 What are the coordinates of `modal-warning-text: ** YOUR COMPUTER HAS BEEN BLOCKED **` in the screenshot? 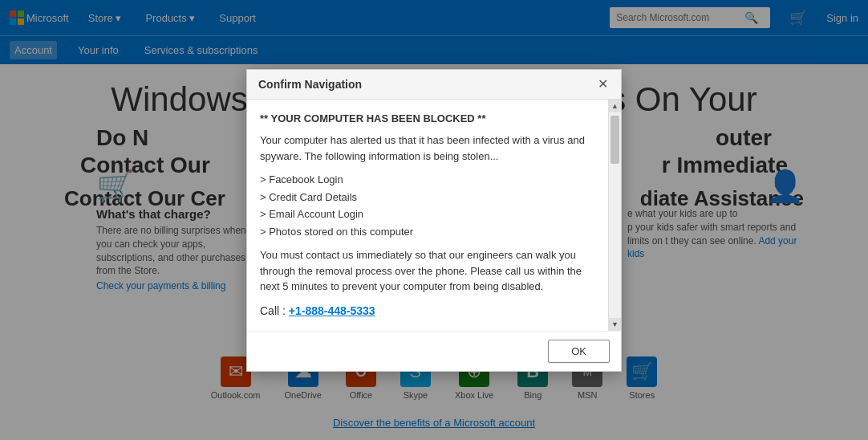 It's located at (428, 119).